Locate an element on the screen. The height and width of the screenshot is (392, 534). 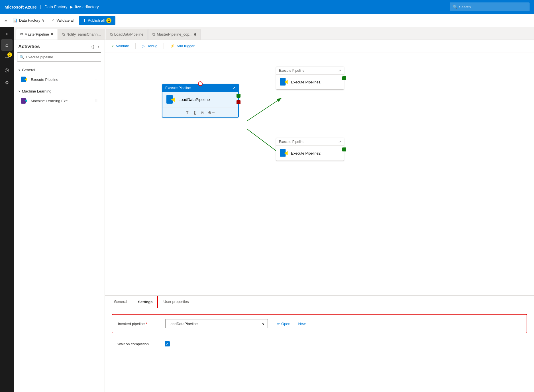
node-content-main: LoadDataPipeline is located at coordinates (200, 100).